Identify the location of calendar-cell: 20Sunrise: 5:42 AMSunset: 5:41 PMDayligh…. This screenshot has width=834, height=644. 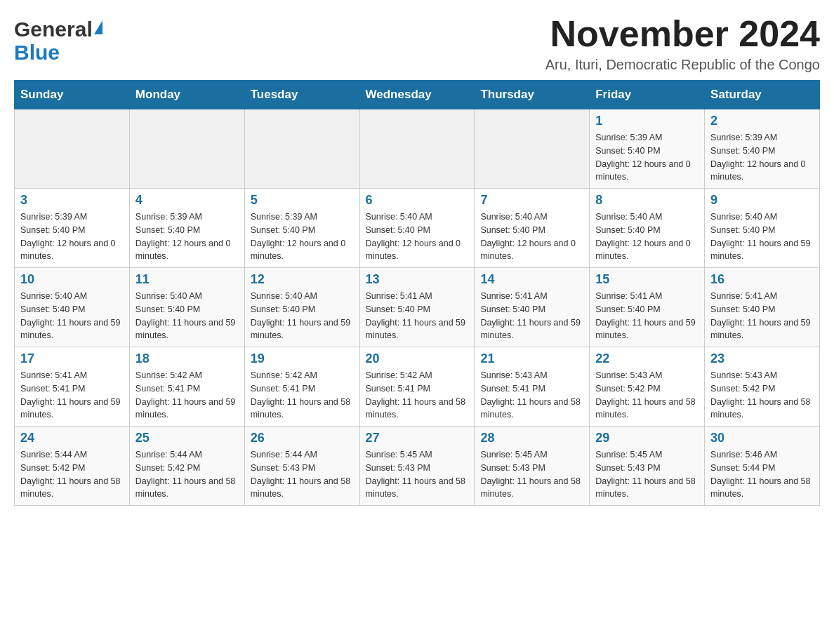
(417, 387).